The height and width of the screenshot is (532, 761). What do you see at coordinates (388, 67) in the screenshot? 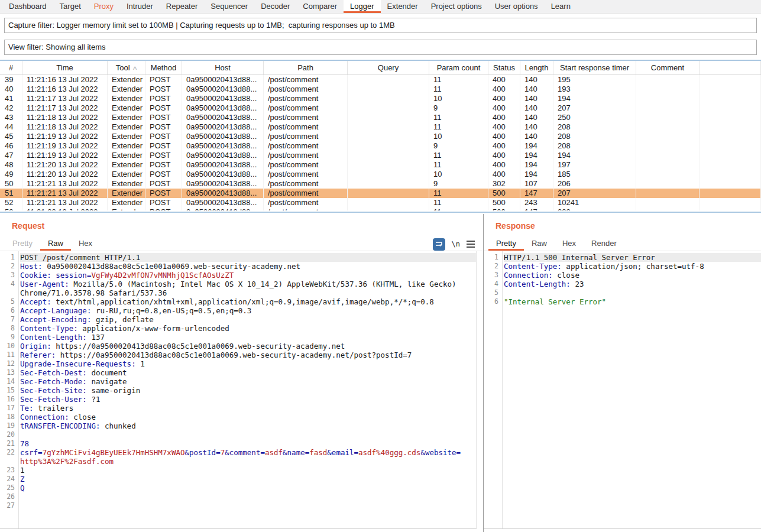
I see `column-header-query: Query` at bounding box center [388, 67].